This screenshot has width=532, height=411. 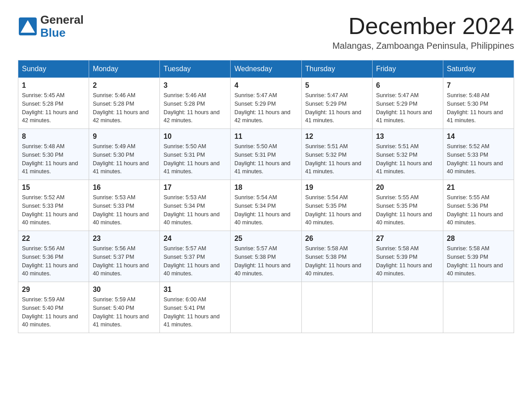 What do you see at coordinates (124, 154) in the screenshot?
I see `calendar-cell: 9 Sunrise: 5:49 AMSunset: 5:30 PMDayligh…` at bounding box center [124, 154].